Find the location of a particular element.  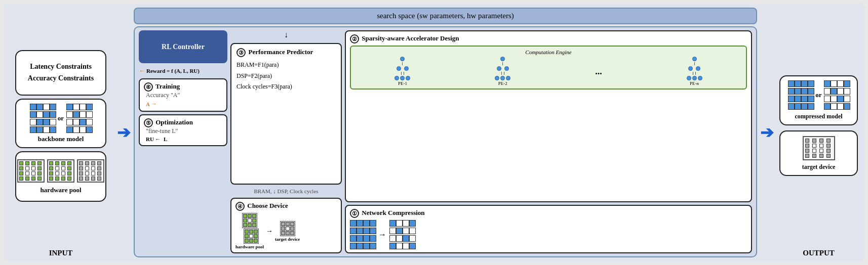

choose-device-title: ④ Choose Device is located at coordinates (286, 206).